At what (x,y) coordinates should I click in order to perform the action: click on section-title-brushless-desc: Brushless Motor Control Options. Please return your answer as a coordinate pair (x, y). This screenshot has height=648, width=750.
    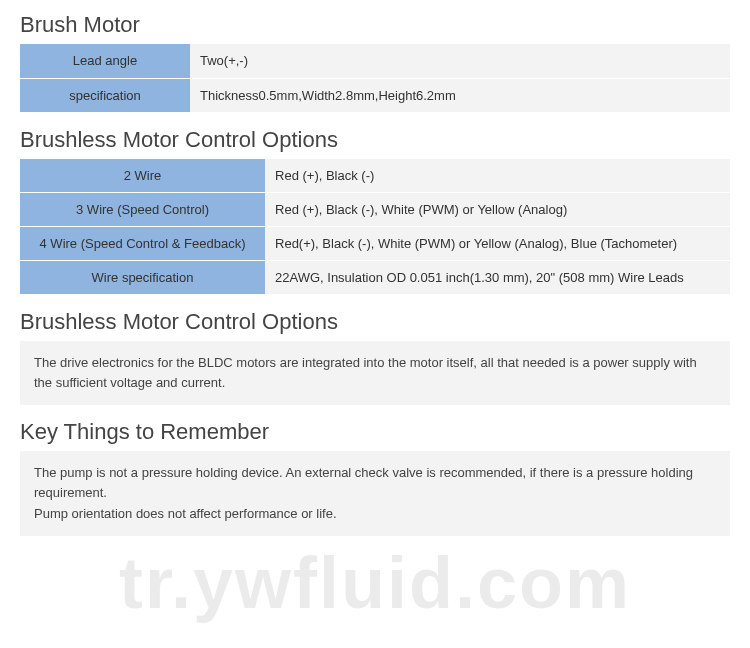
    Looking at the image, I should click on (375, 322).